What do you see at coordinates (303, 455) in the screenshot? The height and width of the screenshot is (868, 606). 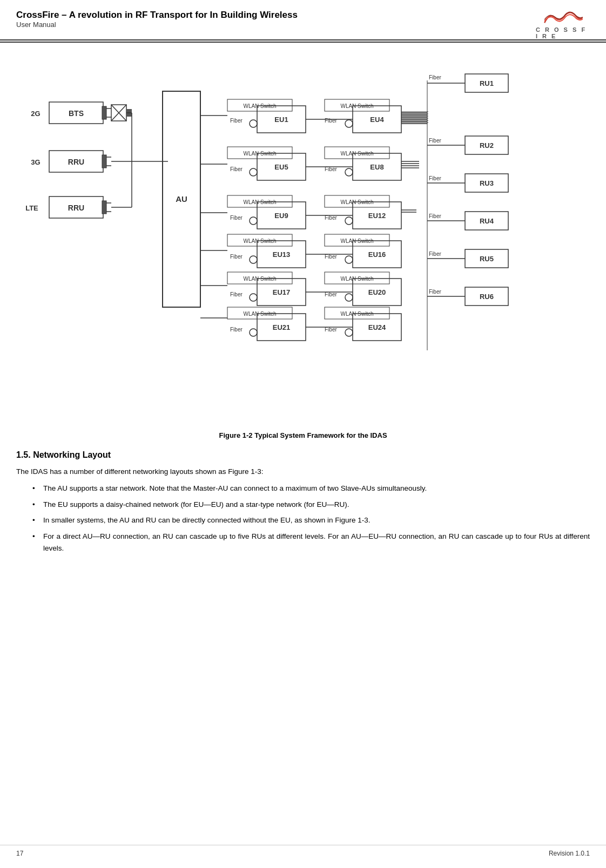 I see `section-heading: 1.5. Networking Layout` at bounding box center [303, 455].